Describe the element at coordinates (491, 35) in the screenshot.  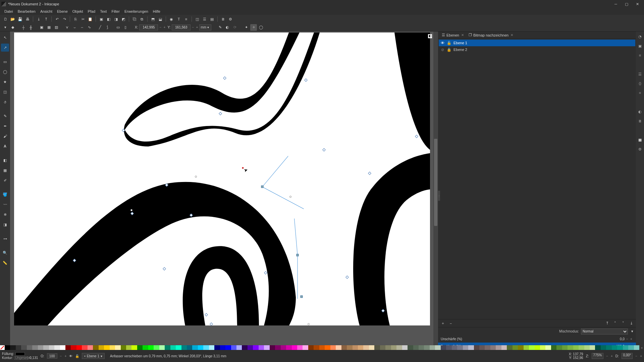
I see `tab-trace: ❐ Bitmap nachzeichnen ✕` at that location.